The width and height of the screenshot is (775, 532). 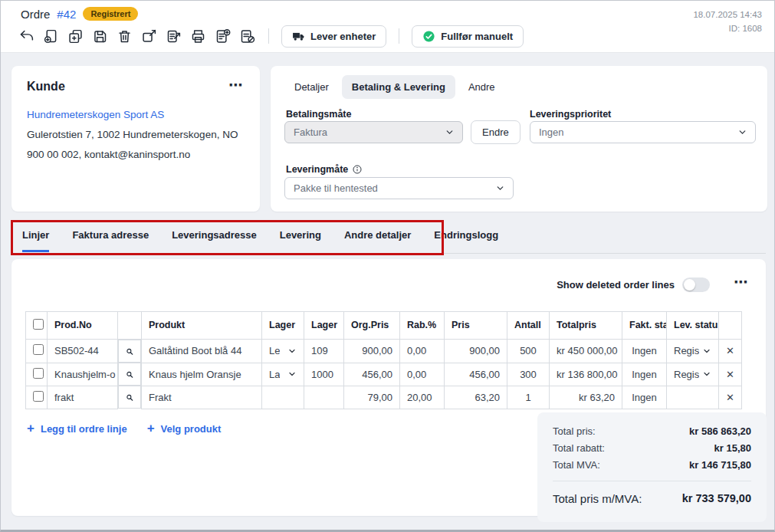 What do you see at coordinates (51, 37) in the screenshot?
I see `new-order-icon` at bounding box center [51, 37].